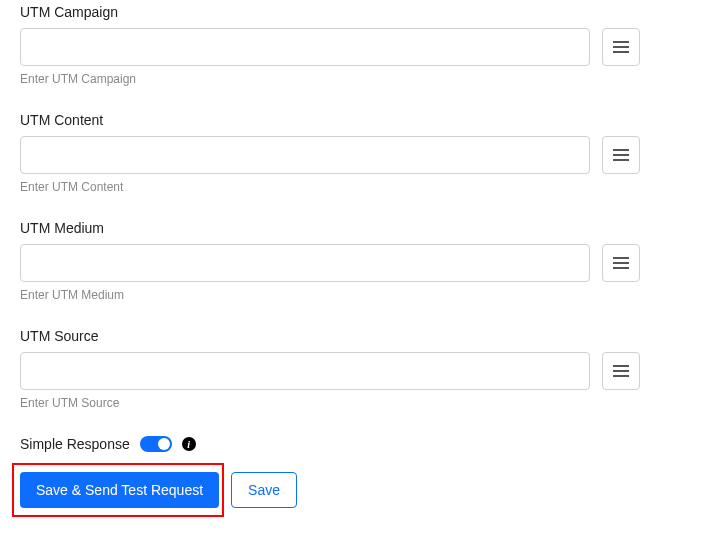 The height and width of the screenshot is (552, 726). I want to click on field-group-utm-content: UTM Content Enter UTM Content, so click(363, 153).